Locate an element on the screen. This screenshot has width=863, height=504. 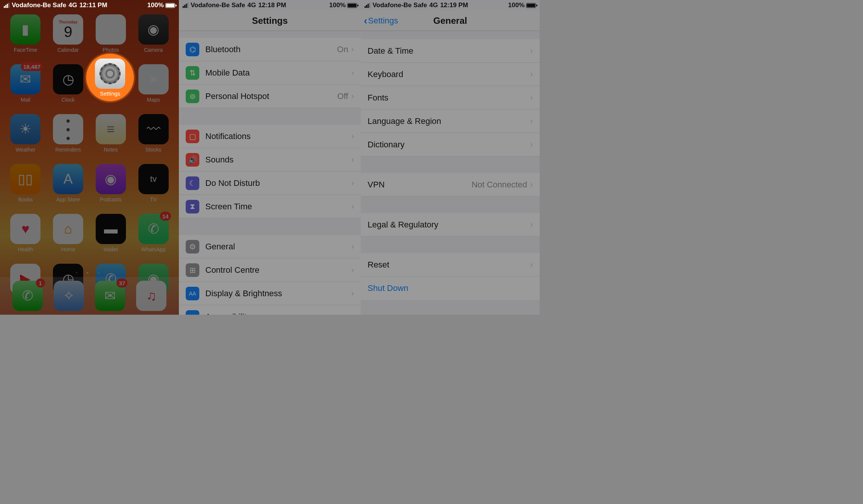
app-wallet: ▬Wallet is located at coordinates (111, 233).